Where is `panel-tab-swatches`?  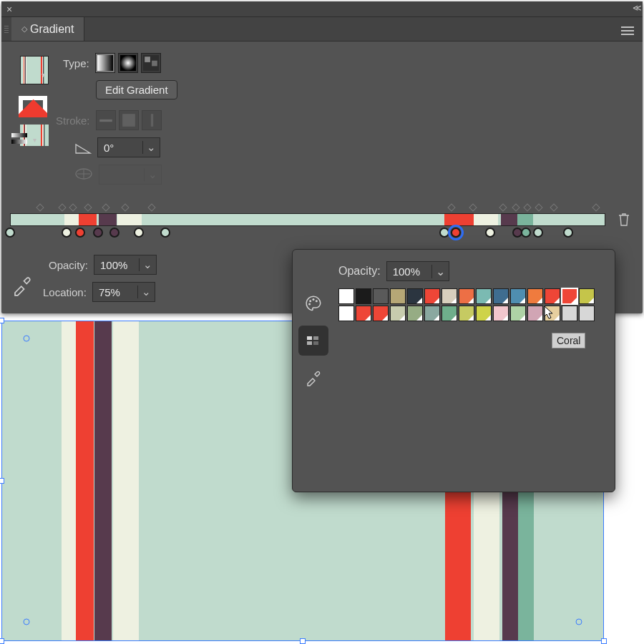
panel-tab-swatches is located at coordinates (313, 341).